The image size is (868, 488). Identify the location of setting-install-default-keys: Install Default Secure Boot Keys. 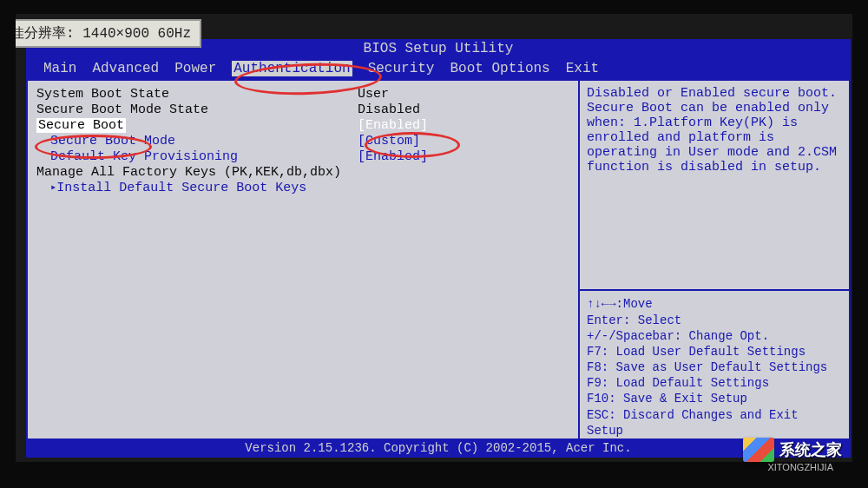
(303, 188).